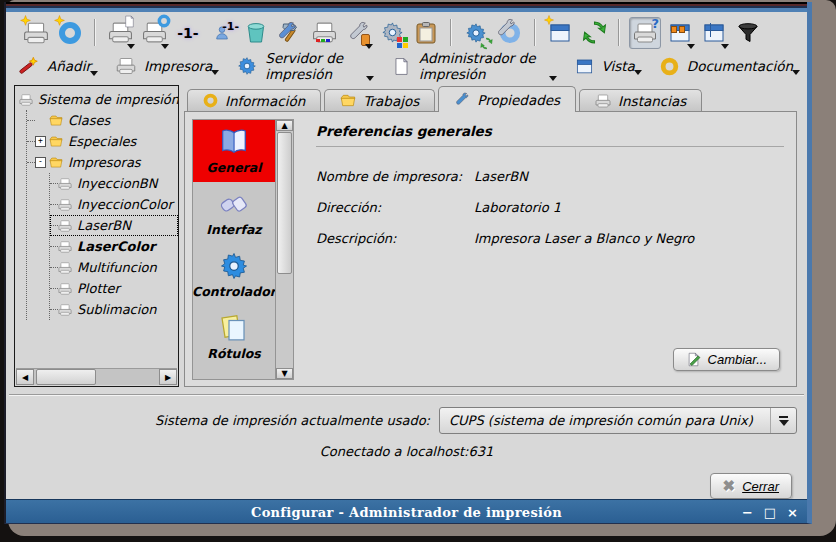 This screenshot has height=542, width=836. What do you see at coordinates (40, 162) in the screenshot?
I see `collapse-icon: -` at bounding box center [40, 162].